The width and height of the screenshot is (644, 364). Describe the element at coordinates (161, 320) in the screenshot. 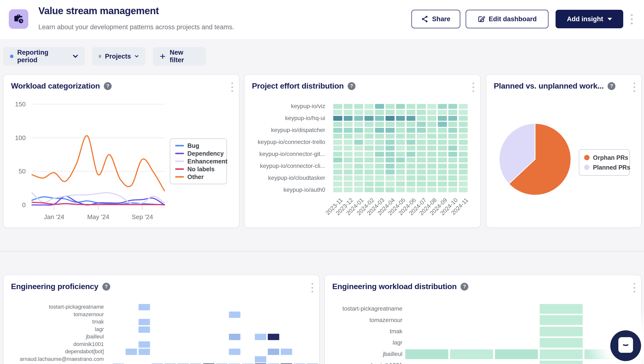

I see `panel-engineering-proficiency: Engineering proficiency ? tostart-pickag…` at that location.